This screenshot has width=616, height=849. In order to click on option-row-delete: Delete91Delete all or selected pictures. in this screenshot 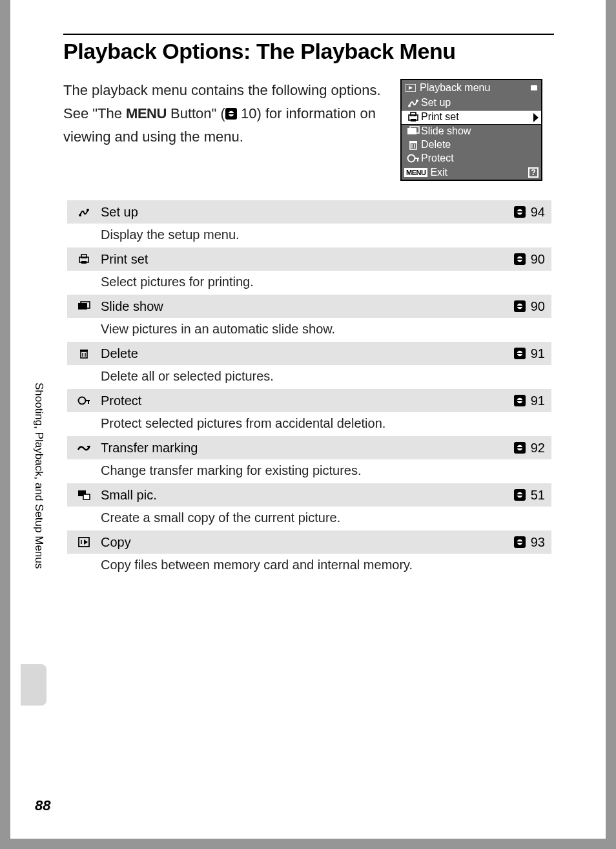, I will do `click(309, 366)`.